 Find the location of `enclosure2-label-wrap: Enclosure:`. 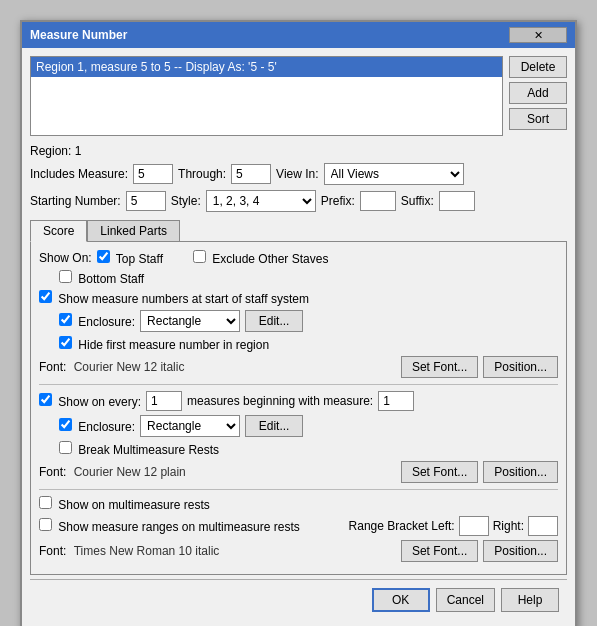

enclosure2-label-wrap: Enclosure: is located at coordinates (97, 426).